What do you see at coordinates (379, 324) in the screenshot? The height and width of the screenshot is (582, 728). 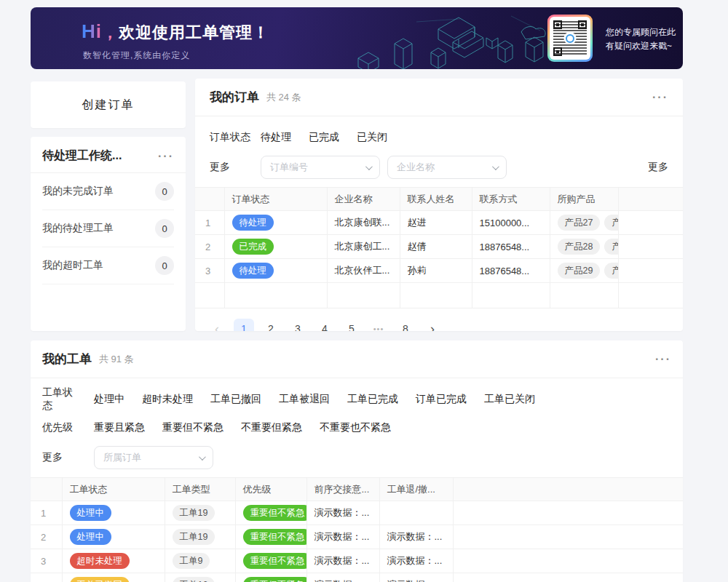 I see `page-ellipsis-icon: •••` at bounding box center [379, 324].